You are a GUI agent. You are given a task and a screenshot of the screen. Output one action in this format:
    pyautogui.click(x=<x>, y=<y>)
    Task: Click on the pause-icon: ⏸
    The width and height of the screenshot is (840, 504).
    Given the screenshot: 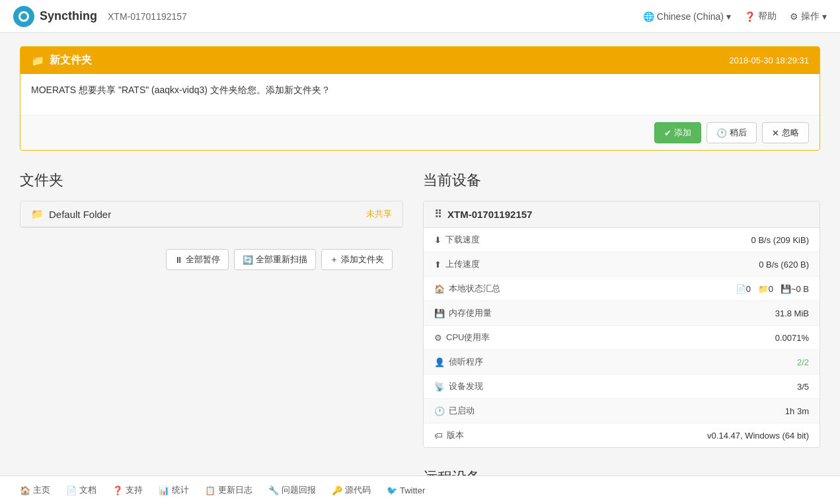 What is the action you would take?
    pyautogui.click(x=178, y=260)
    